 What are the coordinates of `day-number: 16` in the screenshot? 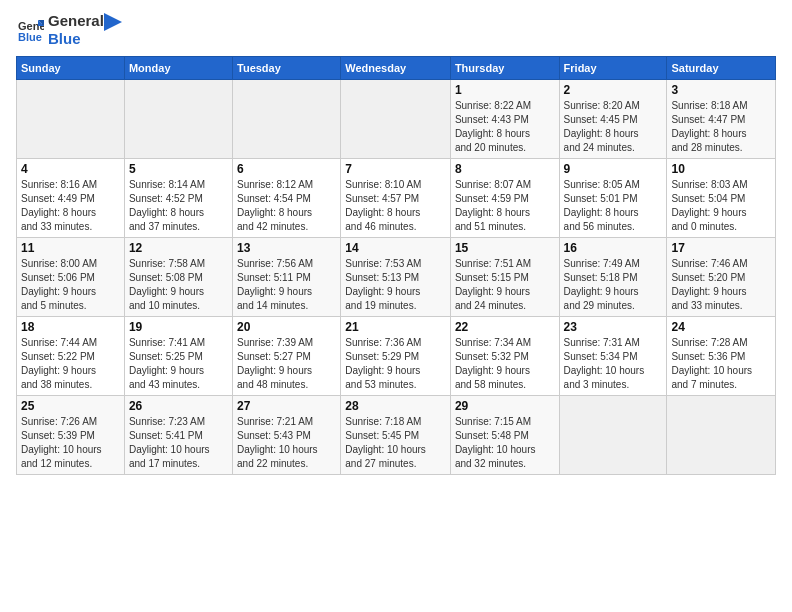 It's located at (614, 248).